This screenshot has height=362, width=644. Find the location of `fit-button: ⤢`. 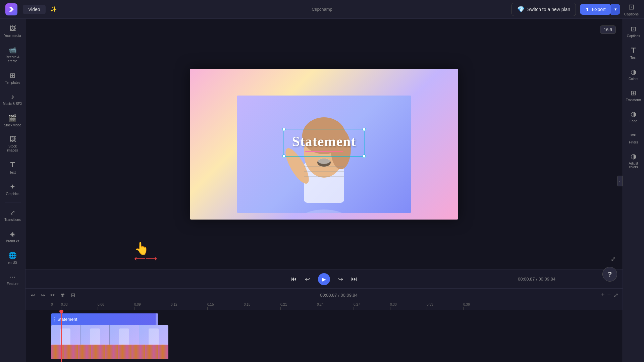

fit-button: ⤢ is located at coordinates (616, 295).